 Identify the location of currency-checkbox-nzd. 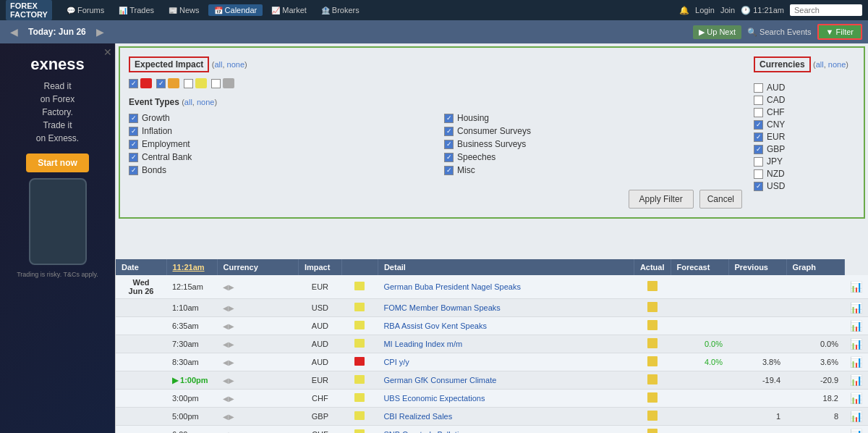
(758, 174).